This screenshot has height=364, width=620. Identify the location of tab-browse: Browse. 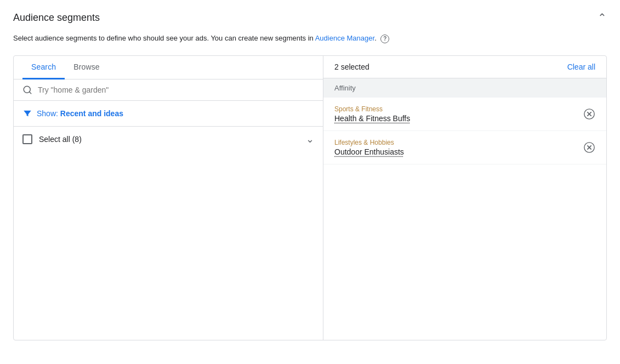
(87, 68).